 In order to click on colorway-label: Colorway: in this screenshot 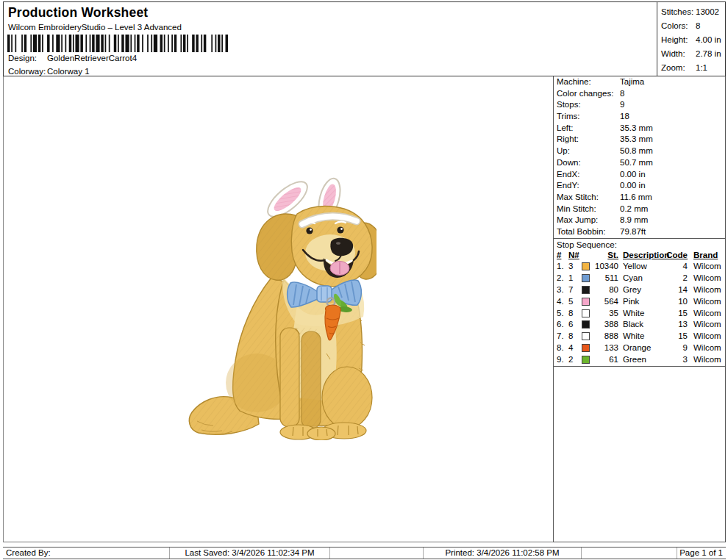, I will do `click(28, 71)`.